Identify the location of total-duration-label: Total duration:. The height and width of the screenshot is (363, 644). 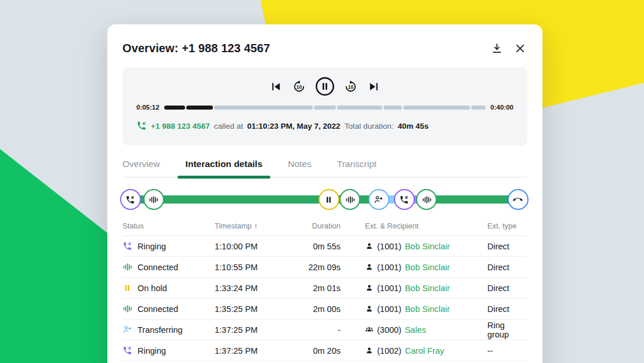
(369, 126).